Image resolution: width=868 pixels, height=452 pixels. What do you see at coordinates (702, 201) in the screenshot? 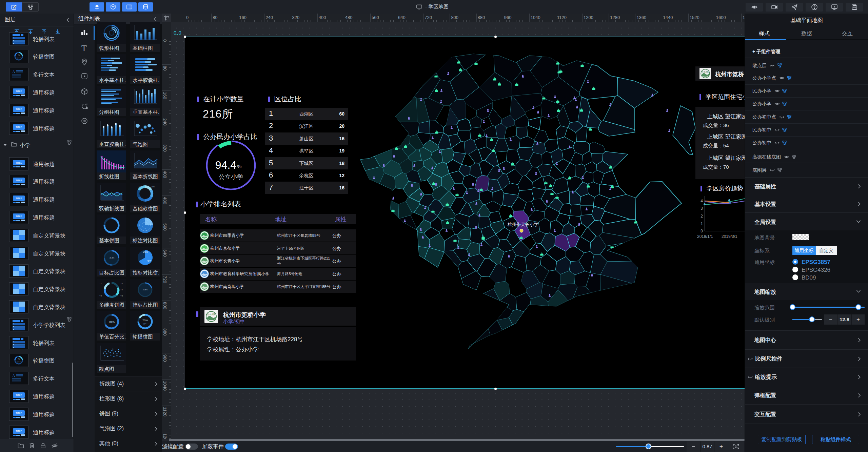
I see `svg-text: 4` at bounding box center [702, 201].